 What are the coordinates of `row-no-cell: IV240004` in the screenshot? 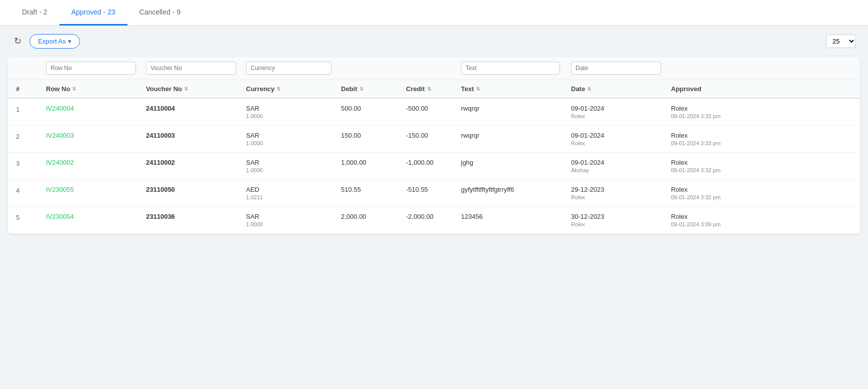 It's located at (96, 108).